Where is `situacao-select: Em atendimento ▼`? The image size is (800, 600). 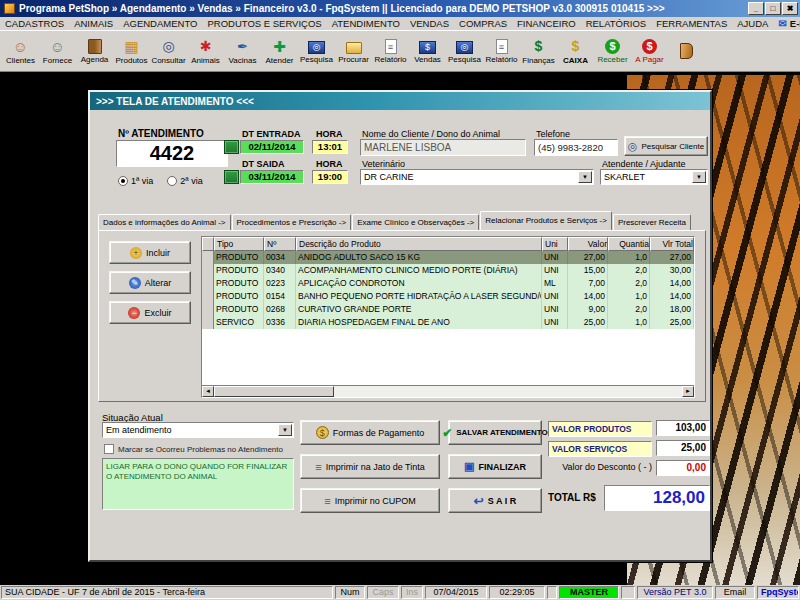
situacao-select: Em atendimento ▼ is located at coordinates (198, 430).